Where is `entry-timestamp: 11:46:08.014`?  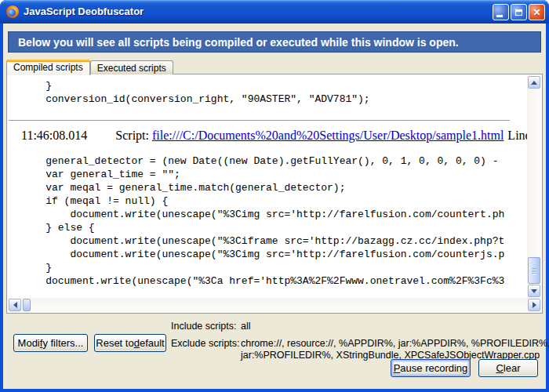 entry-timestamp: 11:46:08.014 is located at coordinates (54, 135).